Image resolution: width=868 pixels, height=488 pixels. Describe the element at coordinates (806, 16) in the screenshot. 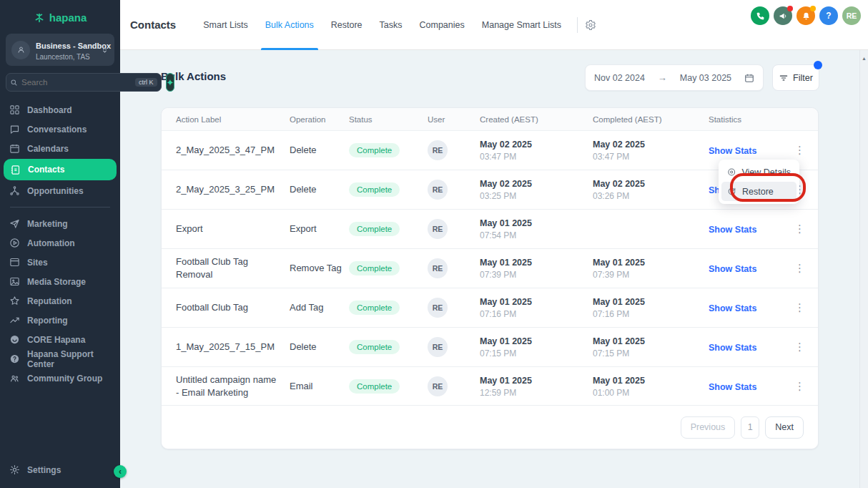

I see `notifications-button` at that location.